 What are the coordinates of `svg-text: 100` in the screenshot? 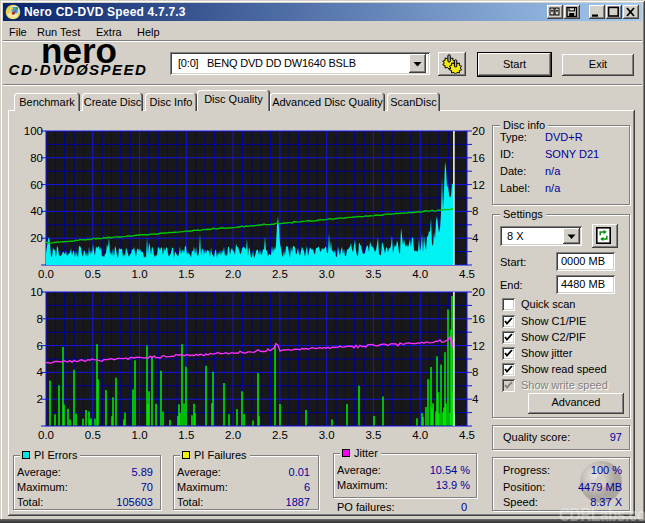 It's located at (34, 131).